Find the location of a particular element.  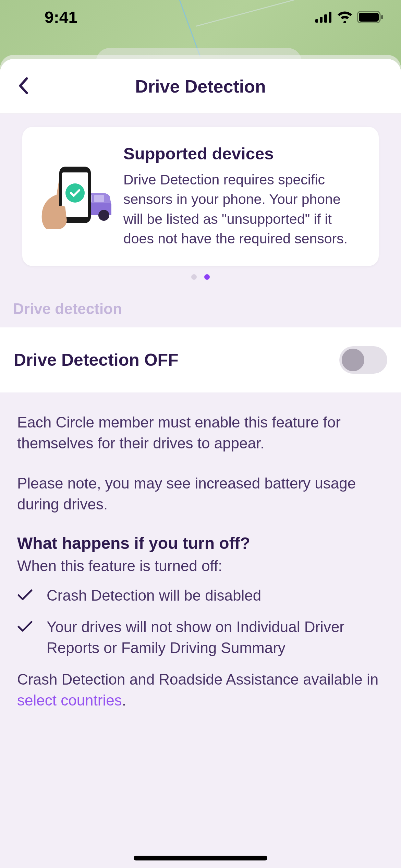

select-countries-link: select countries is located at coordinates (70, 700).